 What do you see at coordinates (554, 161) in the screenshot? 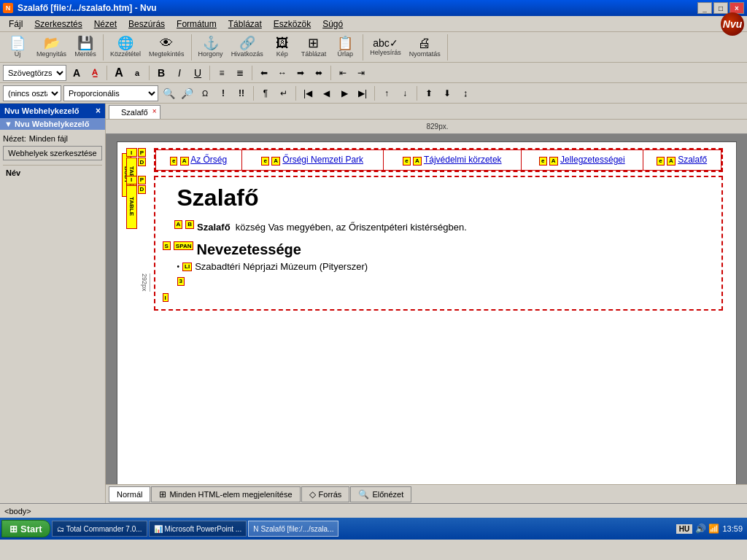
I see `a-tag-3: A` at bounding box center [554, 161].